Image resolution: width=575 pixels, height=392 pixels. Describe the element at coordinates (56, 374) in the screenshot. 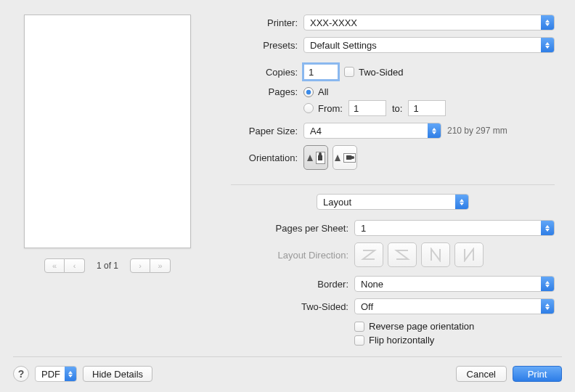

I see `pdf-menu-button: PDF` at that location.